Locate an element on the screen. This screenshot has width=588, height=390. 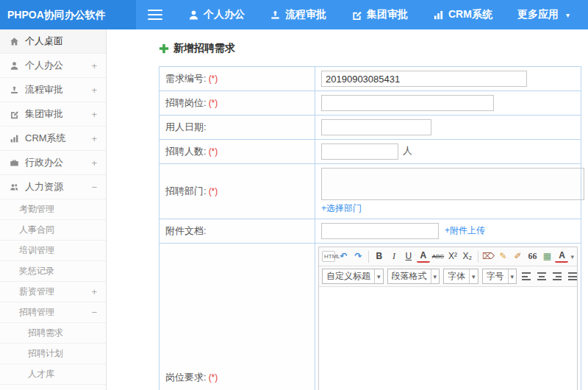
nav-personal-office: 个人办公 is located at coordinates (216, 15).